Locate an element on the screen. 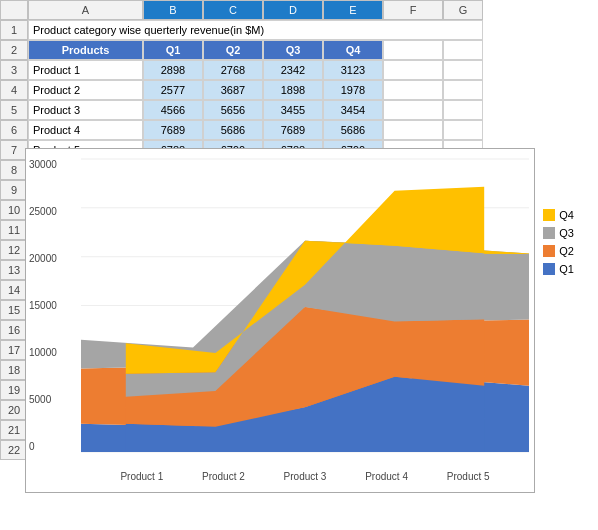  row-3-num: 3 is located at coordinates (14, 70).